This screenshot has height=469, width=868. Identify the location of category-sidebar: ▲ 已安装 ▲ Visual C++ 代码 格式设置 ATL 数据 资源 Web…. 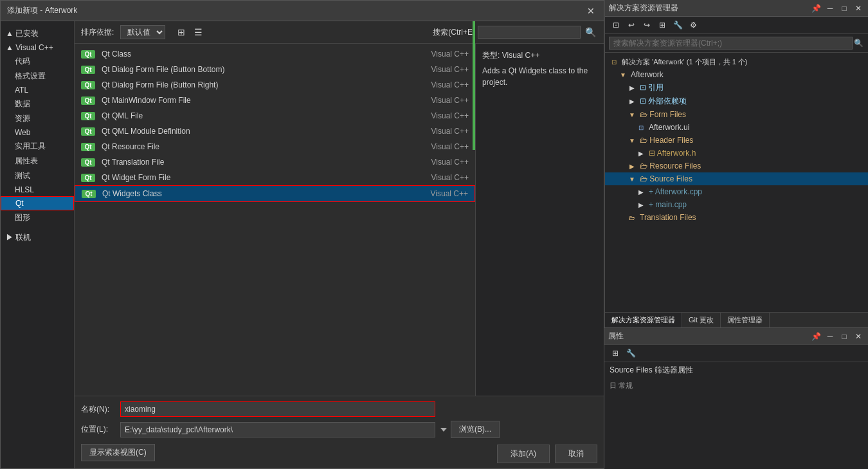
(37, 244).